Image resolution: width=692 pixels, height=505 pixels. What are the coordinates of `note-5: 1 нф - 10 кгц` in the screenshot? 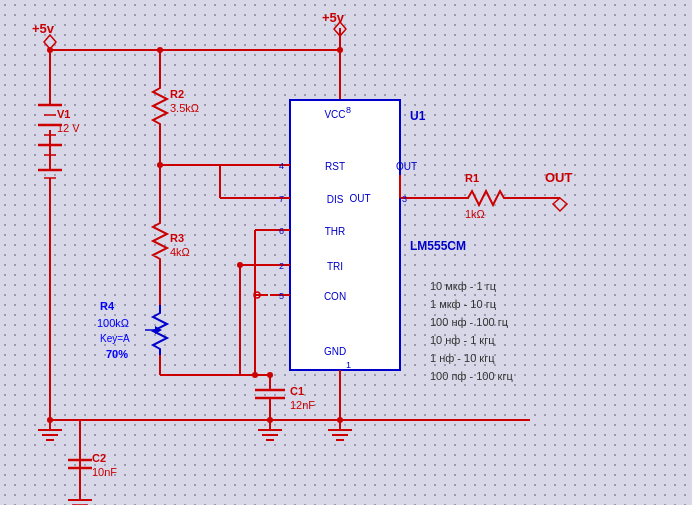 It's located at (462, 358).